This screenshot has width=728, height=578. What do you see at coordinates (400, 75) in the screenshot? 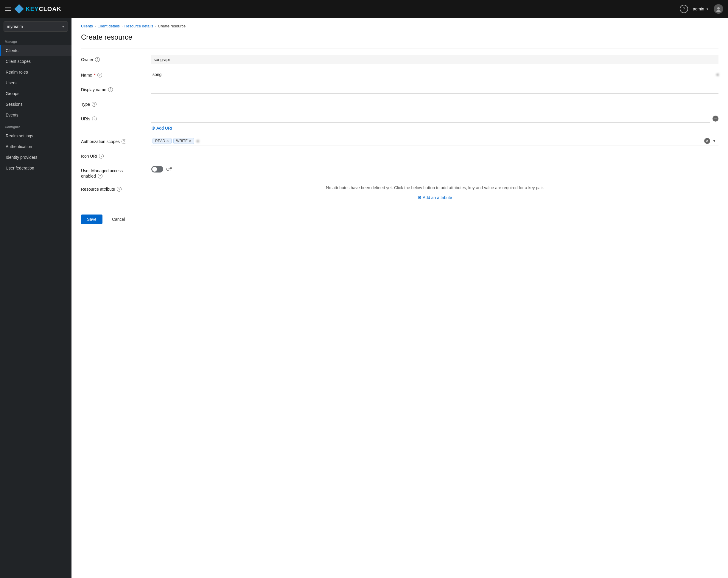
I see `name-row: Name * ? ◀` at bounding box center [400, 75].